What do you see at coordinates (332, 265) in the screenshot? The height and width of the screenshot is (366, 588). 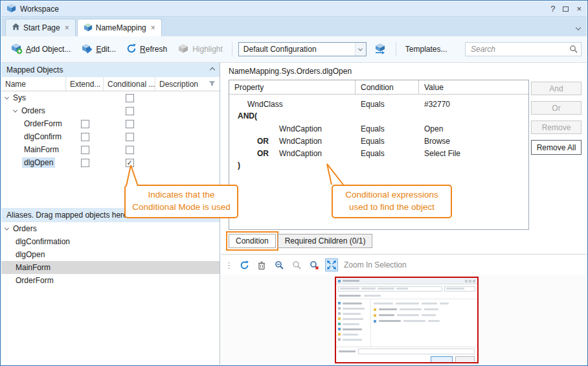 I see `zoom-in-selection-icon` at bounding box center [332, 265].